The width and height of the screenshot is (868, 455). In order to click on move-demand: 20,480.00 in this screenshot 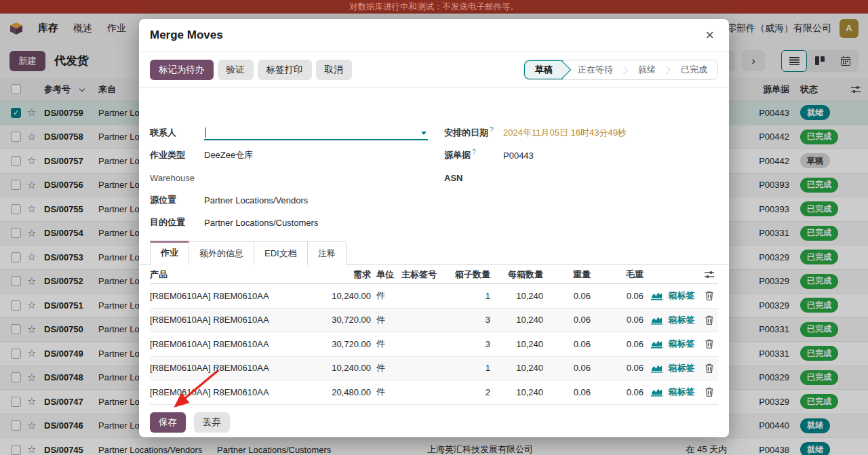, I will do `click(342, 392)`.